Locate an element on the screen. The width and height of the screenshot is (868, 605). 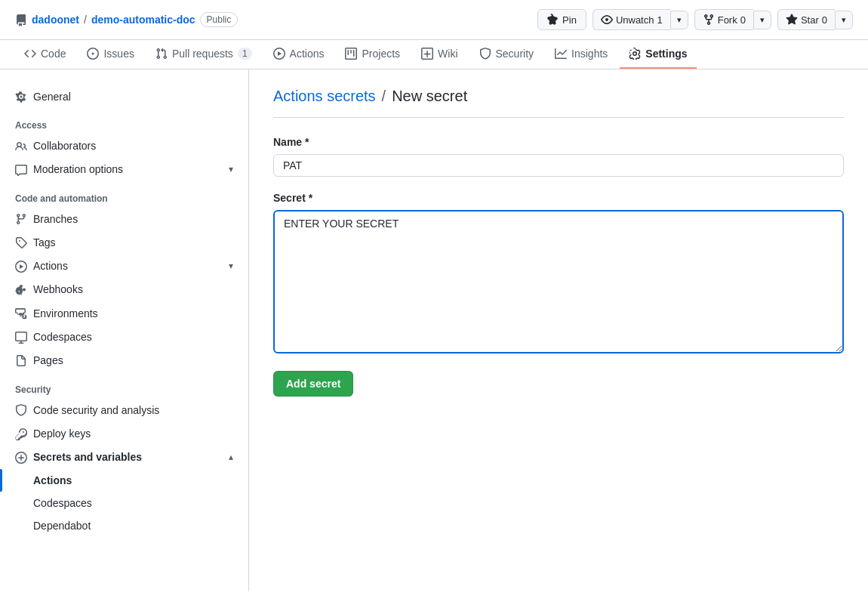
sidebar-sub-codespaces: Codespaces is located at coordinates (124, 503).